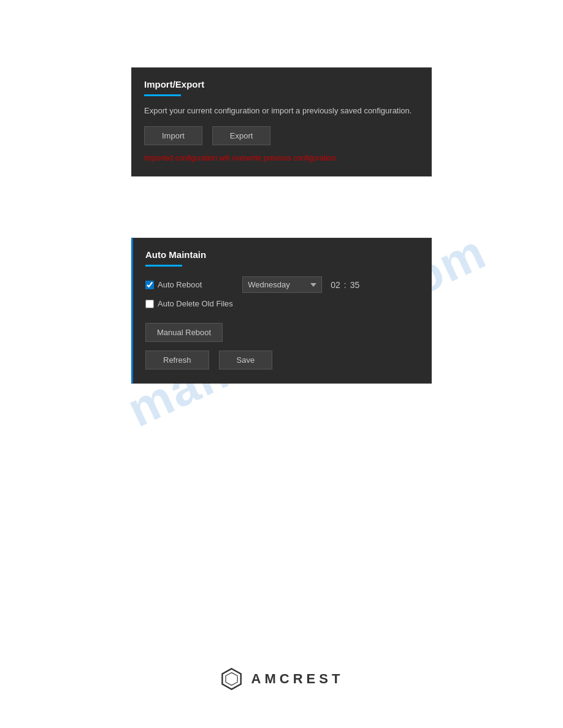 This screenshot has width=563, height=728. Describe the element at coordinates (345, 285) in the screenshot. I see `time-colon: :` at that location.